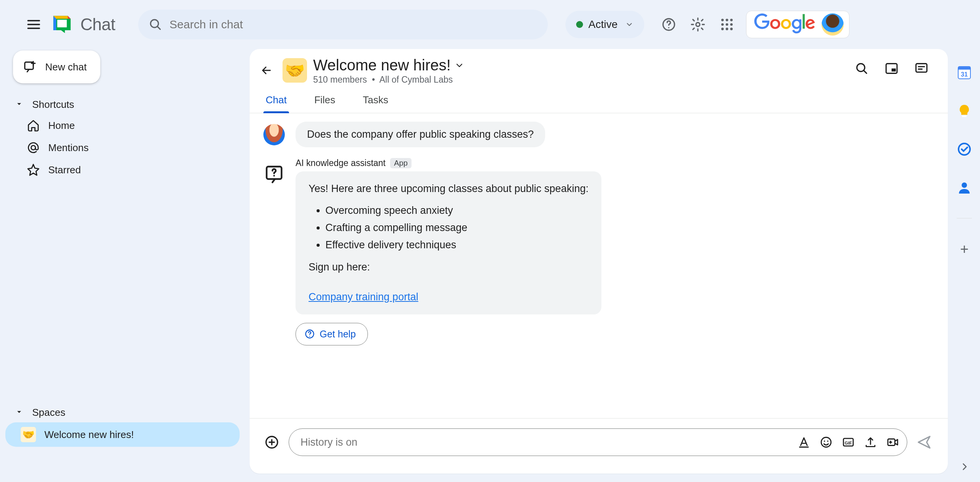  I want to click on star-icon, so click(33, 170).